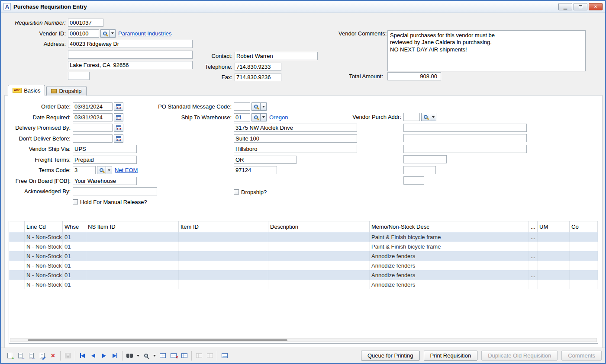 This screenshot has height=364, width=606. I want to click on freight-terms-field, so click(105, 160).